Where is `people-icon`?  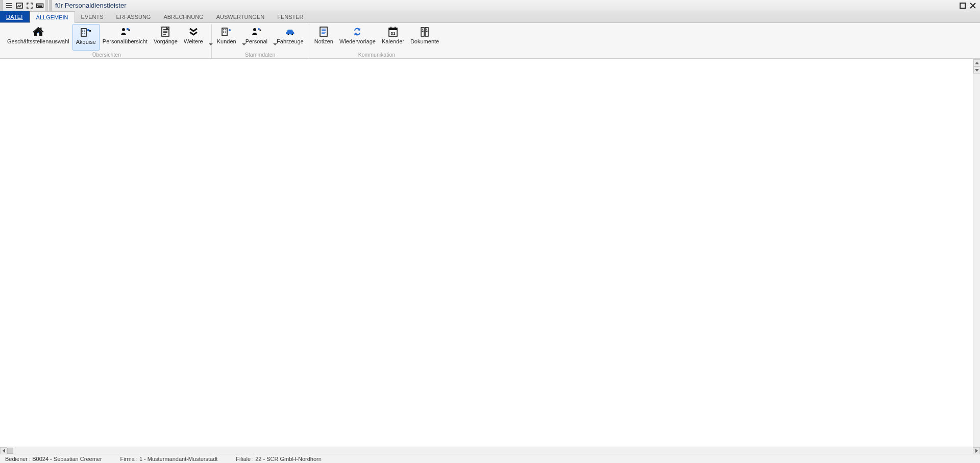
people-icon is located at coordinates (125, 32).